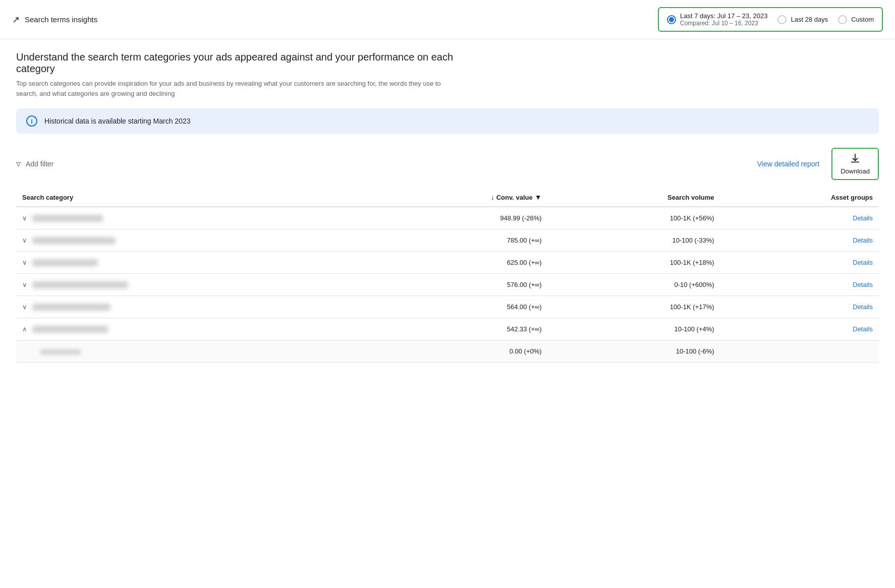 The width and height of the screenshot is (895, 588). Describe the element at coordinates (117, 121) in the screenshot. I see `info-banner-text: Historical data is available starting Ma…` at that location.